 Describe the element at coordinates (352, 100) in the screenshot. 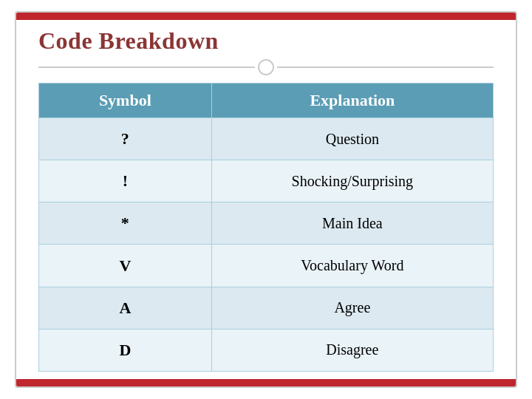

I see `header-explanation: Explanation` at that location.